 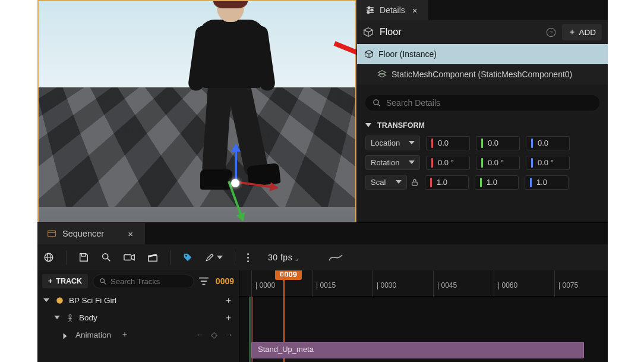 I want to click on plus-icon: +, so click(x=50, y=281).